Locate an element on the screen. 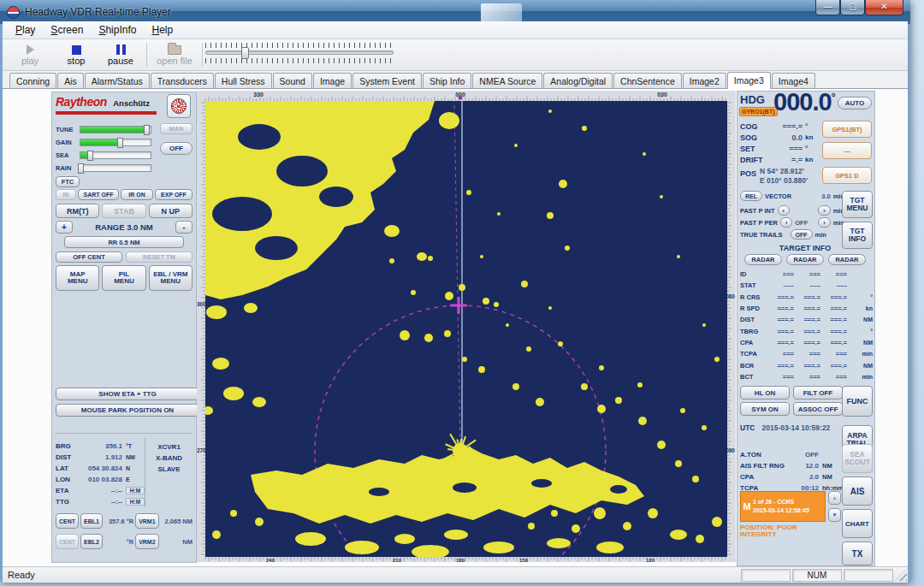 The width and height of the screenshot is (924, 586). menu-screen: Screen is located at coordinates (67, 30).